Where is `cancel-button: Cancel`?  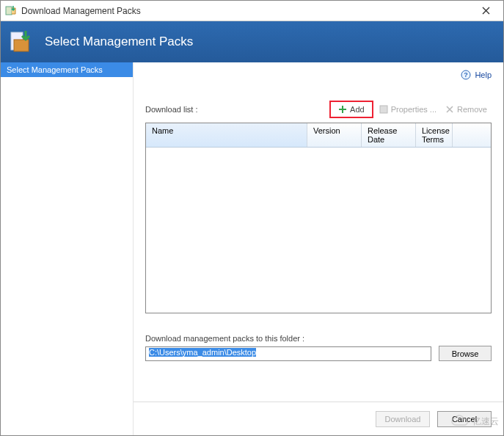
cancel-button: Cancel is located at coordinates (464, 419).